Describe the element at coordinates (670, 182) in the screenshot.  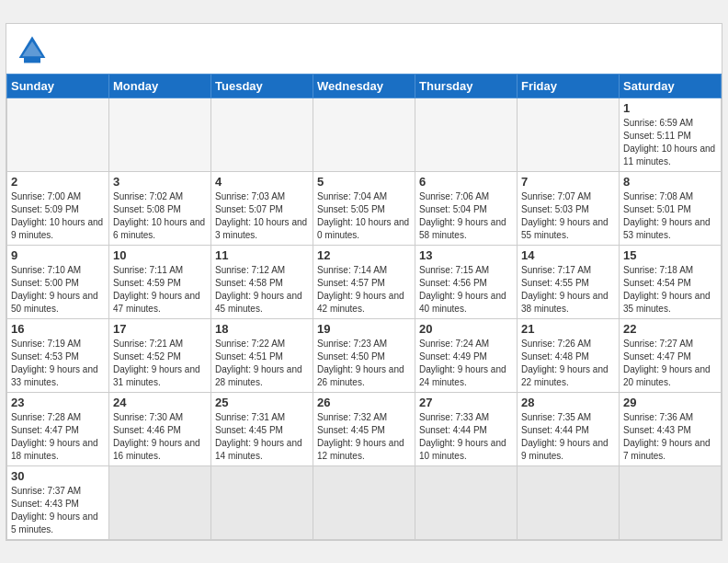
I see `day-number: 8` at that location.